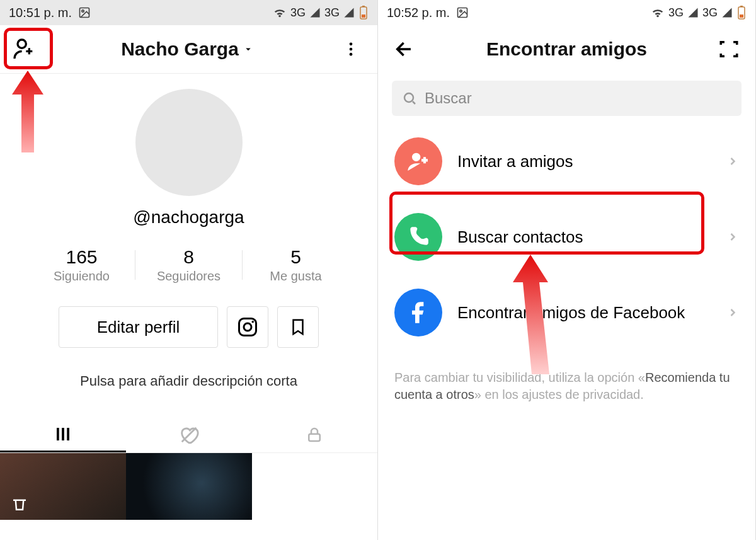 This screenshot has width=756, height=540. What do you see at coordinates (248, 327) in the screenshot?
I see `instagram-link-button` at bounding box center [248, 327].